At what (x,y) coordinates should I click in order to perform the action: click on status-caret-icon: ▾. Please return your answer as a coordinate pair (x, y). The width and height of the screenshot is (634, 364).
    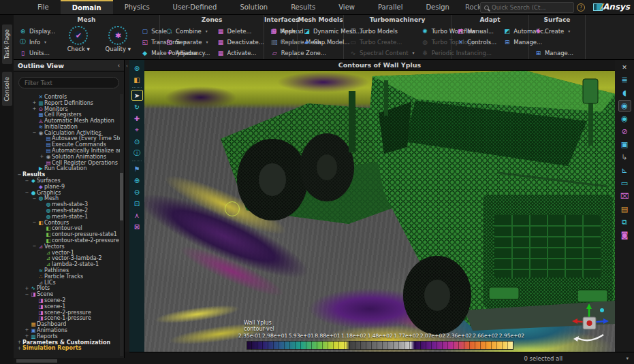
    Looking at the image, I should click on (627, 359).